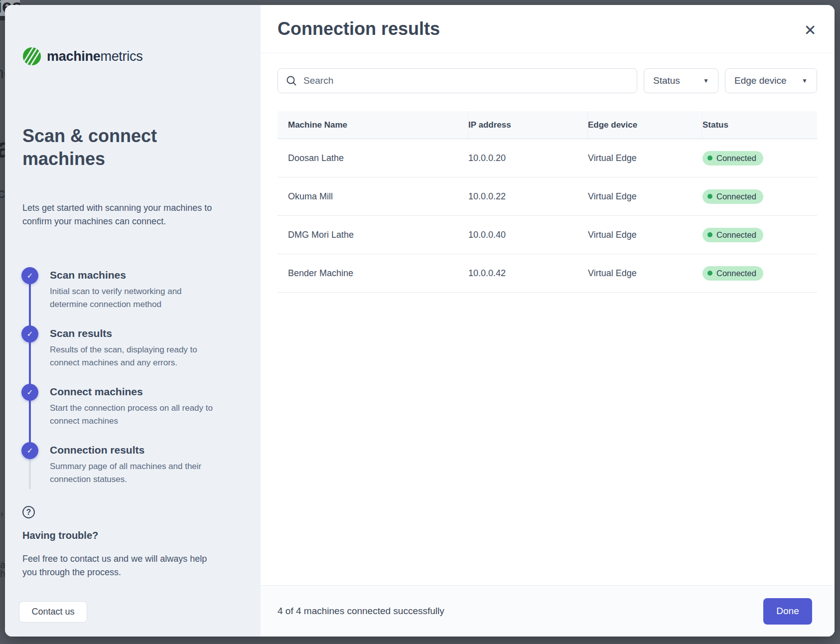  I want to click on help-heading: Having trouble?, so click(121, 535).